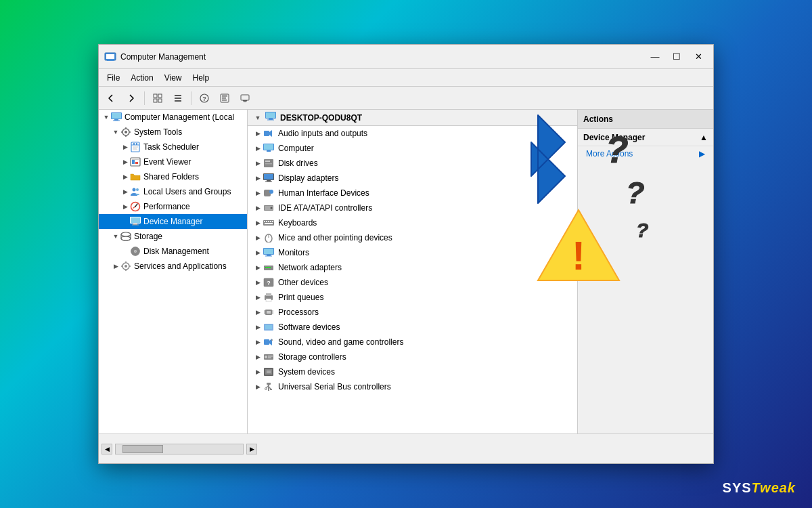 Image resolution: width=812 pixels, height=508 pixels. Describe the element at coordinates (413, 282) in the screenshot. I see `device-item-10: ▶ ? Other devices` at that location.